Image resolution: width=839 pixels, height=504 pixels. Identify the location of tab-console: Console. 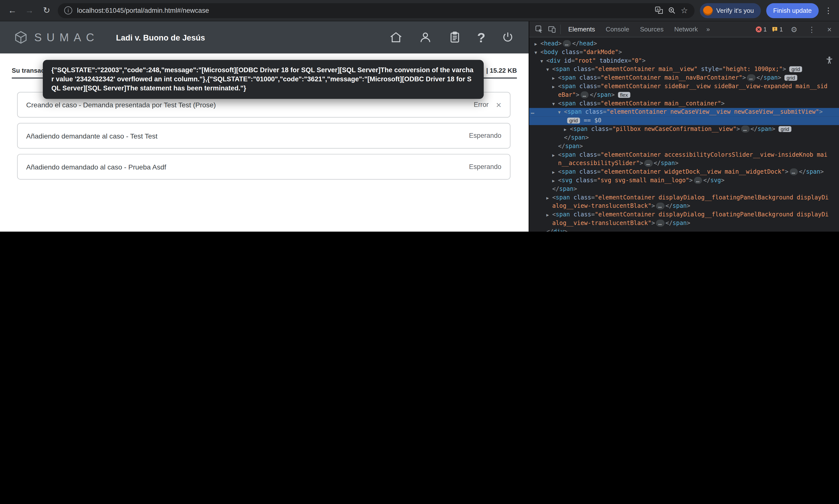
(617, 29).